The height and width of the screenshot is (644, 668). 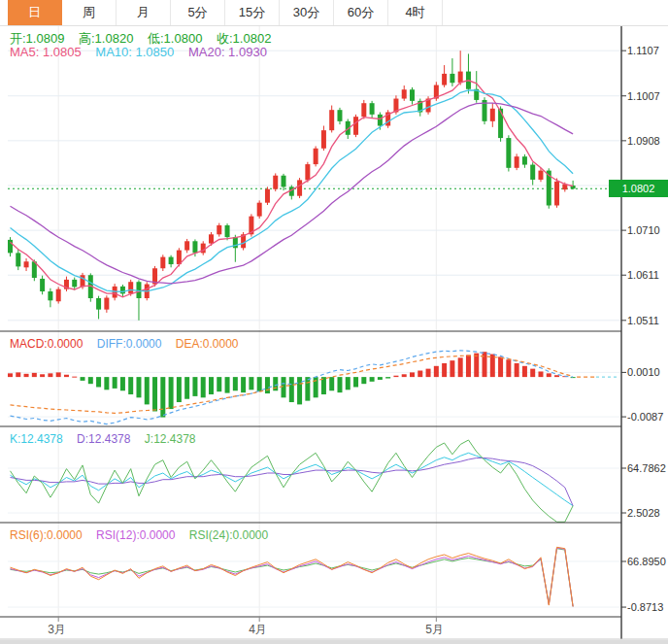 I want to click on legend-open: 开:1.0809, so click(x=37, y=39).